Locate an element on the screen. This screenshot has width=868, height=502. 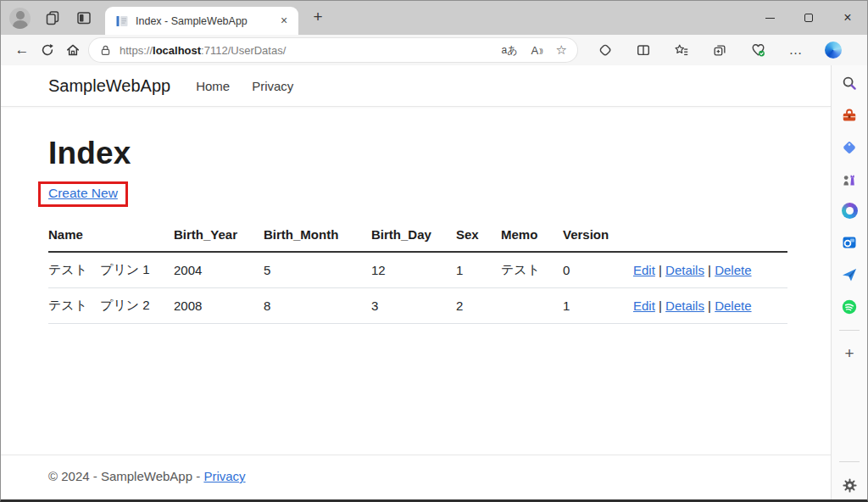
sidebar-settings-gear-icon is located at coordinates (849, 485).